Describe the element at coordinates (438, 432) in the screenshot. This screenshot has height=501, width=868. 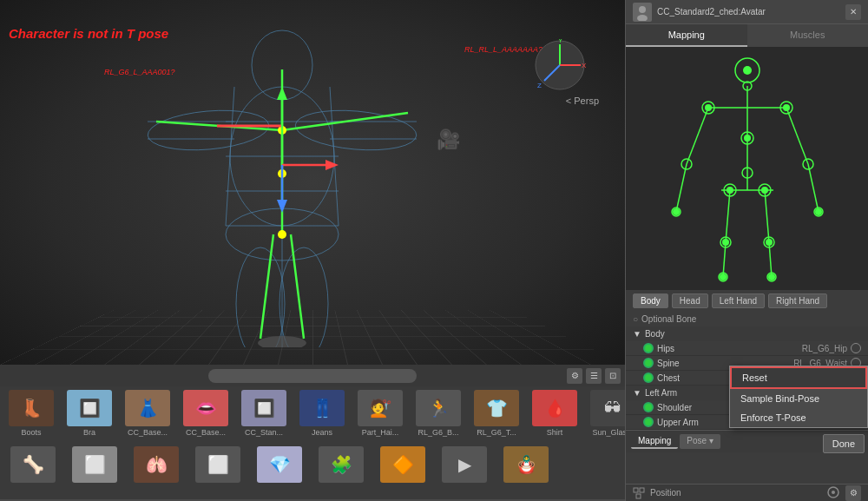
I see `asset-label: RL_G6_B...` at that location.